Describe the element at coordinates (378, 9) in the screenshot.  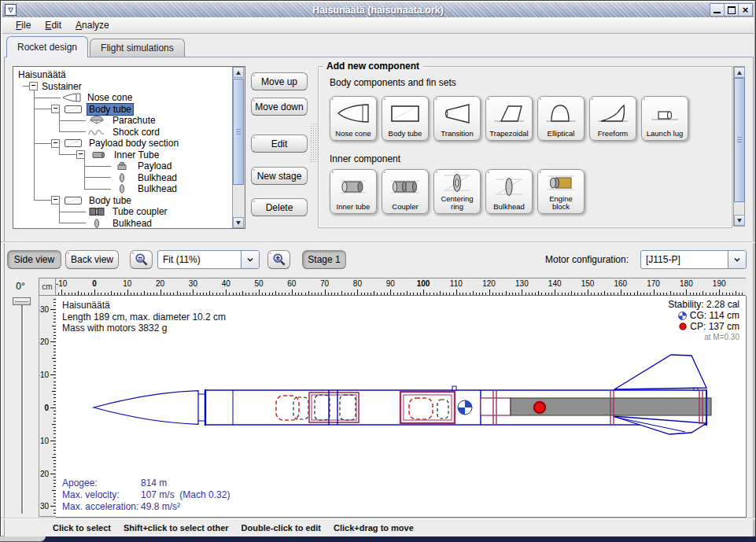
I see `title-bar: ▽ Haisunäätä (haisunaata.ork) ×` at that location.